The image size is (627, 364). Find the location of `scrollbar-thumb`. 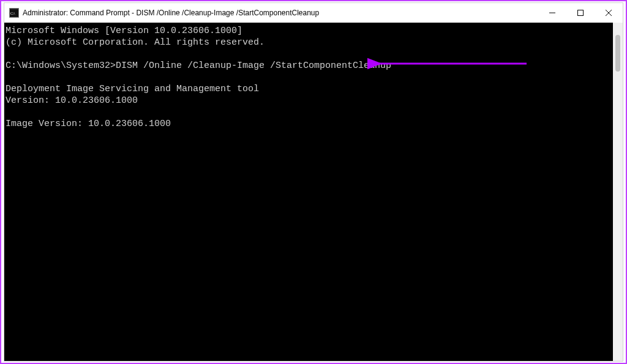

scrollbar-thumb is located at coordinates (618, 53).